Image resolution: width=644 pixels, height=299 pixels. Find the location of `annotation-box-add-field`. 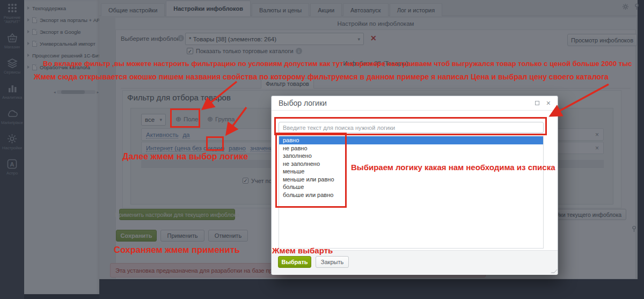

annotation-box-add-field is located at coordinates (185, 118).